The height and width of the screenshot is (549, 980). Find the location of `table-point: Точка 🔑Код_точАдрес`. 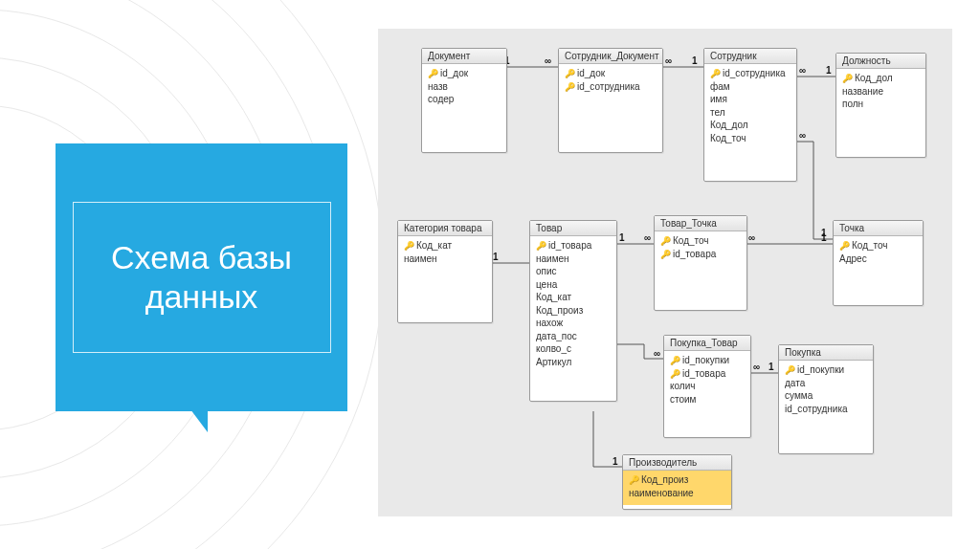

table-point: Точка 🔑Код_точАдрес is located at coordinates (879, 263).